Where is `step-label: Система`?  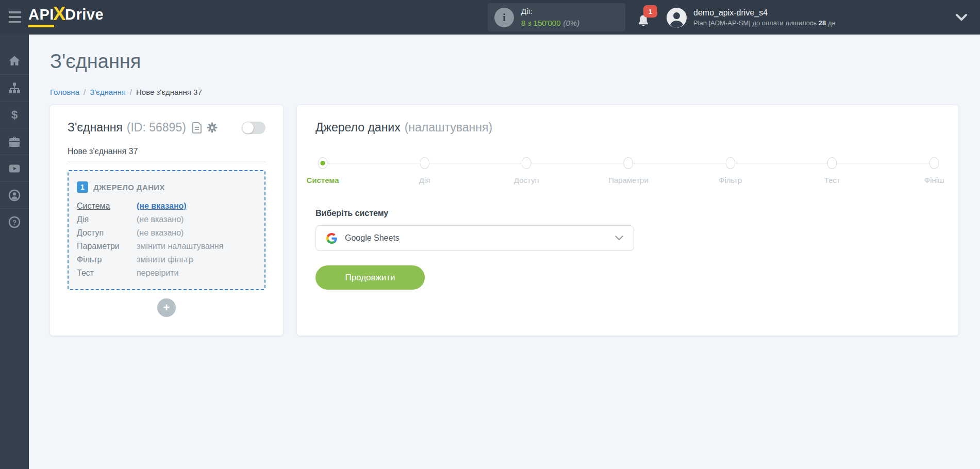 step-label: Система is located at coordinates (323, 180).